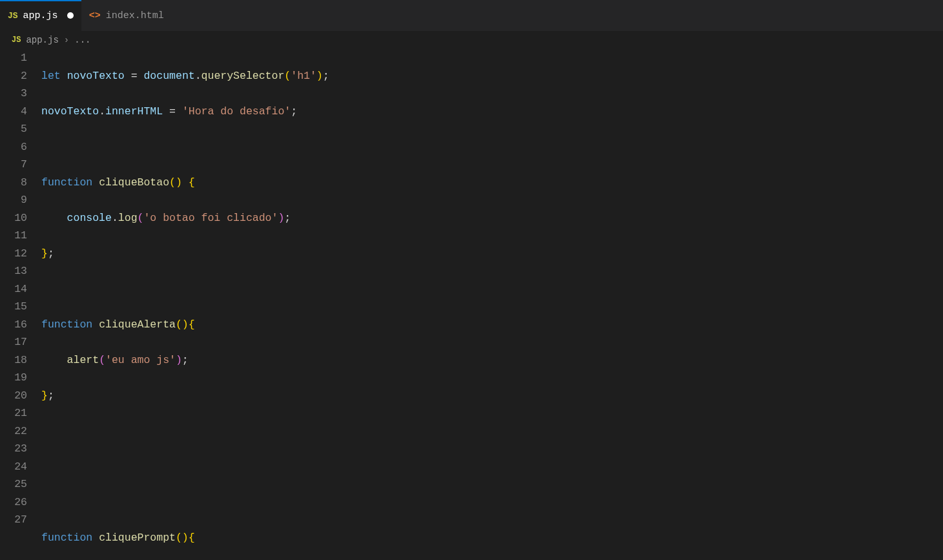 This screenshot has width=943, height=560. What do you see at coordinates (21, 305) in the screenshot?
I see `line-gutter: 1234567891011121314151617181920212223242…` at bounding box center [21, 305].